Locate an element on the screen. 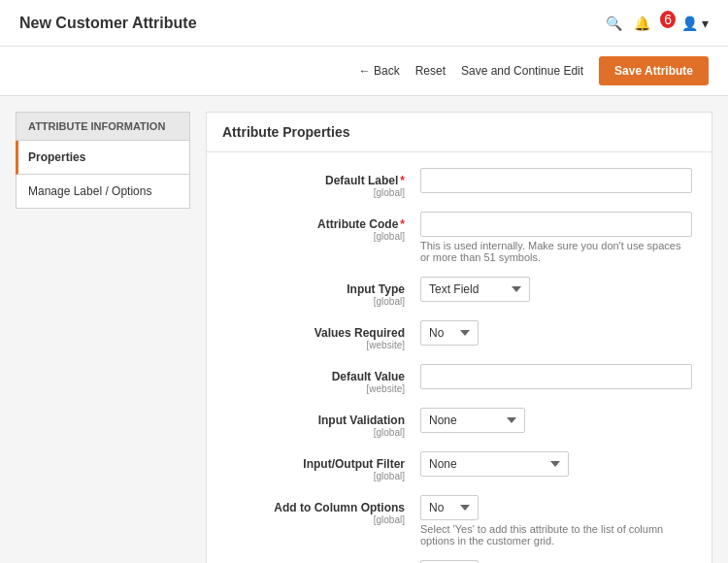  default-label-input is located at coordinates (556, 181).